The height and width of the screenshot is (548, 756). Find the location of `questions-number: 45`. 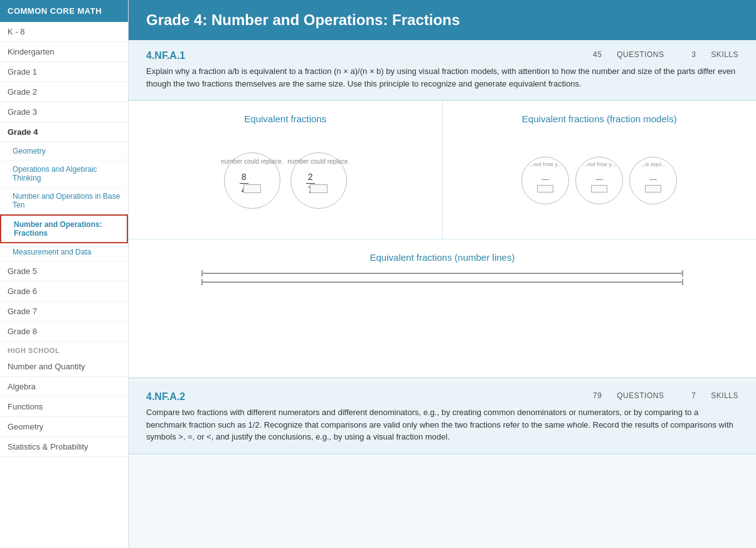

questions-number: 45 is located at coordinates (597, 55).